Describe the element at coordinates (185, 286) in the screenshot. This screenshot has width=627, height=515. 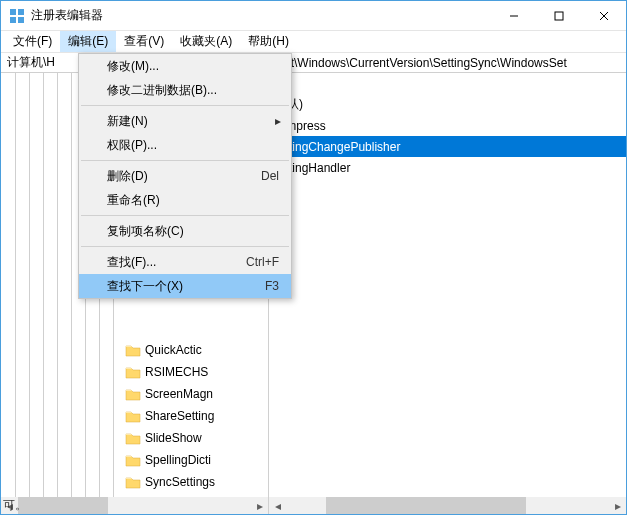
I see `menu-dropdown-item: 查找下一个(X)F3` at that location.